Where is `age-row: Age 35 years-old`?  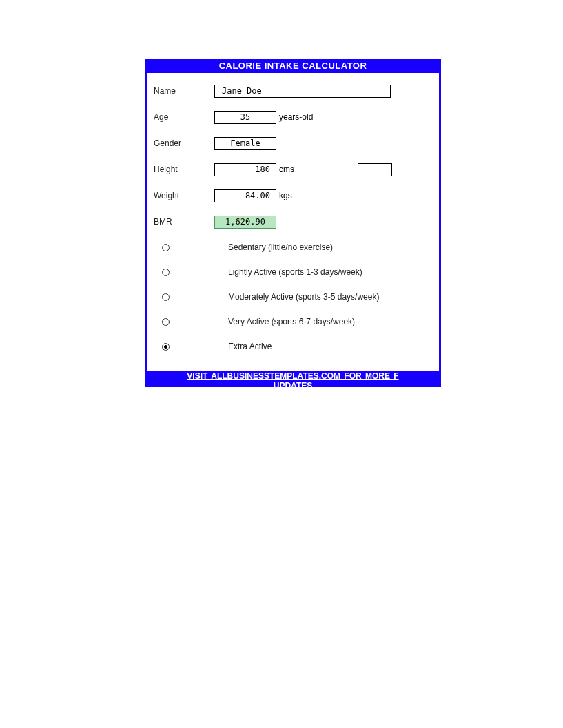 age-row: Age 35 years-old is located at coordinates (293, 117).